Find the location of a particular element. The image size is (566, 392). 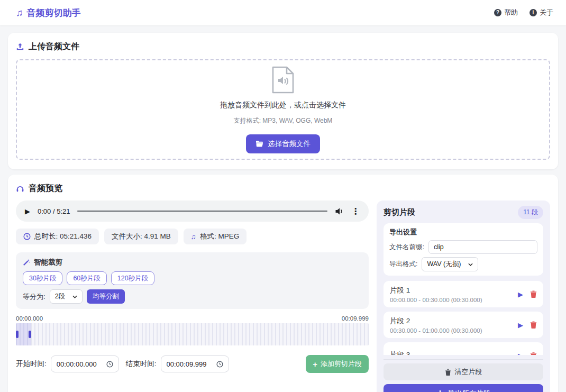

export-all-button: 导出所有片段 is located at coordinates (463, 388).